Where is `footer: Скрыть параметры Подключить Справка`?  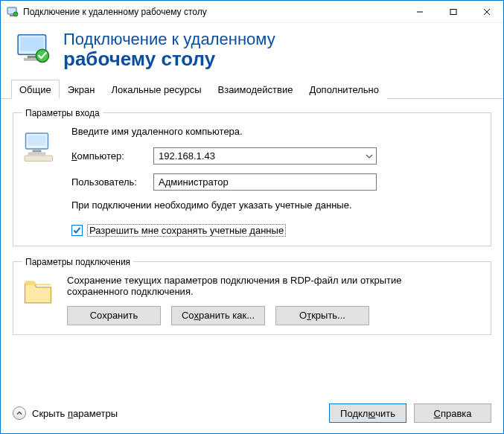 footer: Скрыть параметры Подключить Справка is located at coordinates (252, 415).